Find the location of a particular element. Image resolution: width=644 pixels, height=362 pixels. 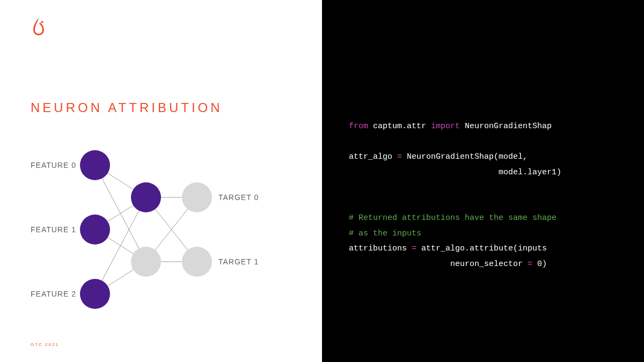

code-eq-1: = is located at coordinates (399, 157).